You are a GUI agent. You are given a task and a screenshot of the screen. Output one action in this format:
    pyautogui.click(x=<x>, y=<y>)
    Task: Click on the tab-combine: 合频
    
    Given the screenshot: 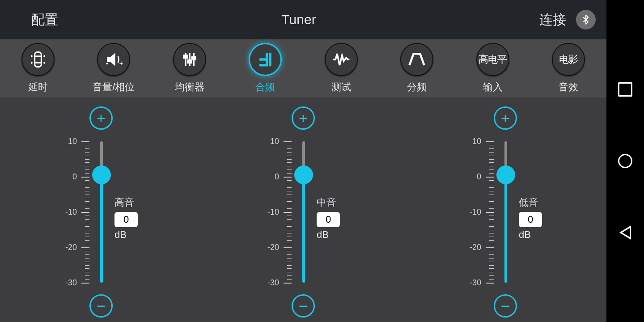 What is the action you would take?
    pyautogui.click(x=266, y=68)
    